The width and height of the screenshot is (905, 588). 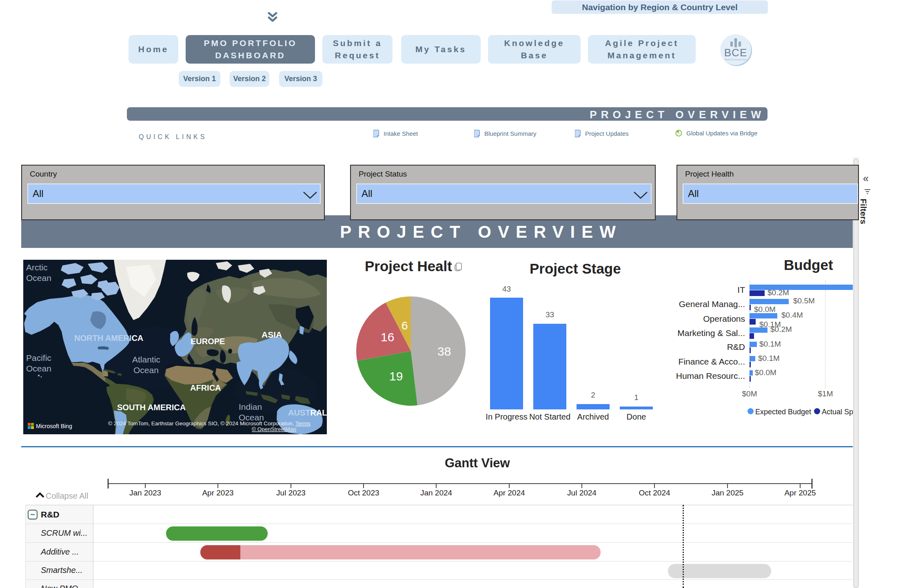 What do you see at coordinates (272, 334) in the screenshot?
I see `svg-text: ASIA` at bounding box center [272, 334].